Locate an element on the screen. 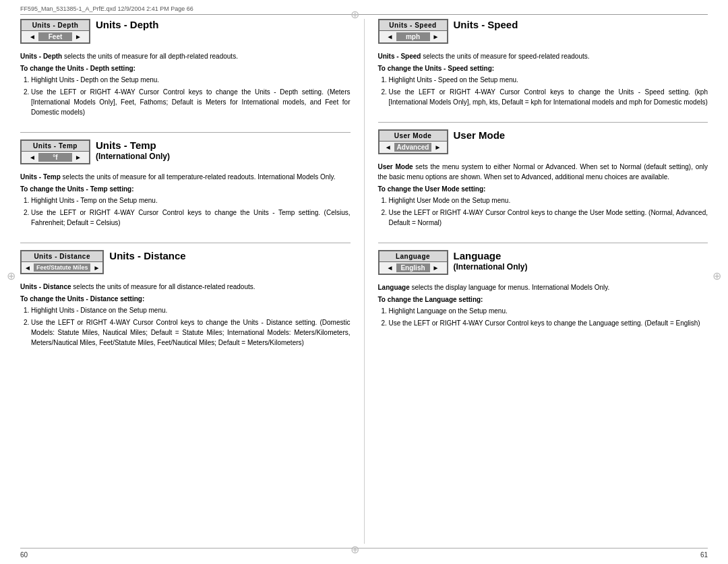 Image resolution: width=728 pixels, height=564 pixels. widget-user-mode: User Mode ◄ Advanced ► is located at coordinates (413, 142).